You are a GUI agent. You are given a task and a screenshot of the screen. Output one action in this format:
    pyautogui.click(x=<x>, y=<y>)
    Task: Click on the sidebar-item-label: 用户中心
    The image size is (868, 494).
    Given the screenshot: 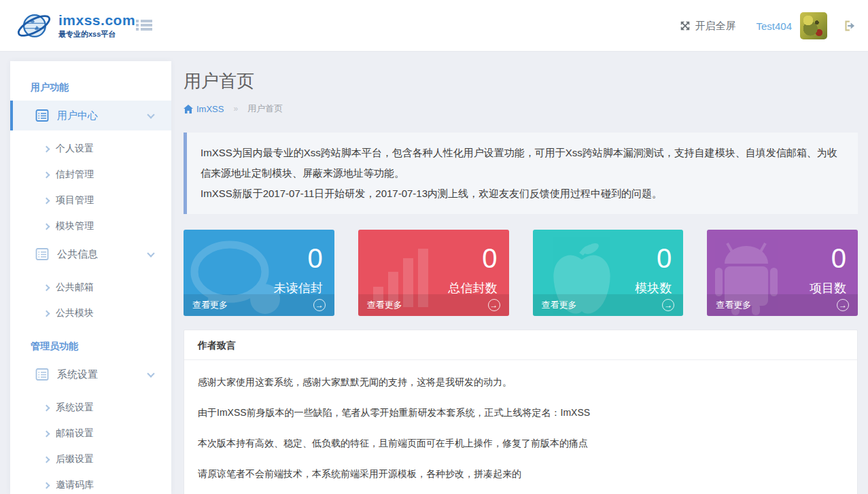 What is the action you would take?
    pyautogui.click(x=77, y=116)
    